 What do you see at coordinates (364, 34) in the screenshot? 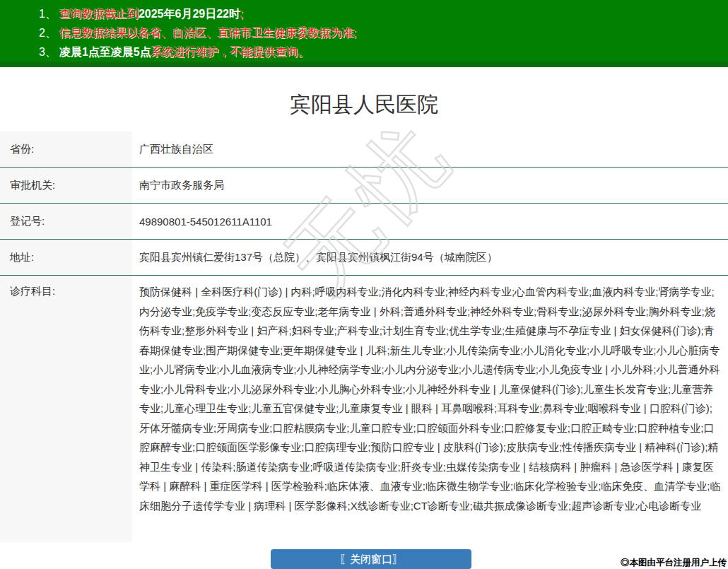
I see `notice-header: 1、查询数据截止到2025年6月29日22时; 2、信息数据结果以各省、自治区、…` at bounding box center [364, 34].